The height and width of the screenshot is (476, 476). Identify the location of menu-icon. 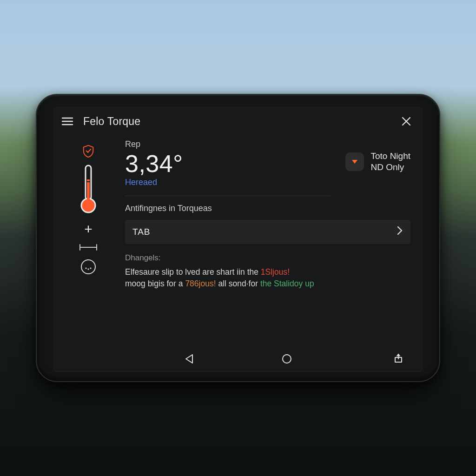
(67, 121).